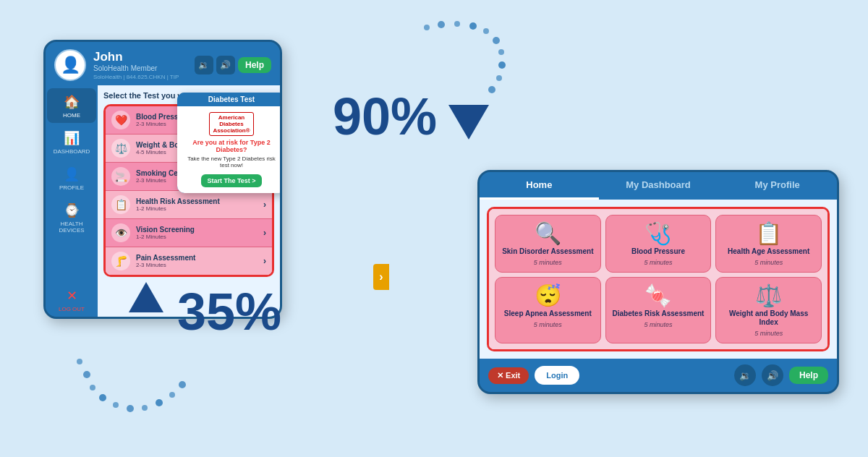 The height and width of the screenshot is (457, 868). What do you see at coordinates (540, 186) in the screenshot?
I see `tab-home: Home` at bounding box center [540, 186].